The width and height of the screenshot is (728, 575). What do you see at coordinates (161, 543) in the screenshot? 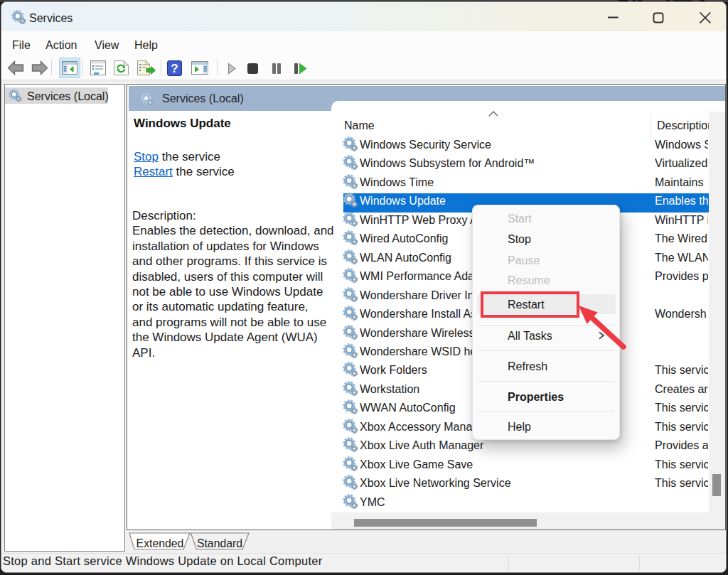
I see `svg-text: Extended` at bounding box center [161, 543].